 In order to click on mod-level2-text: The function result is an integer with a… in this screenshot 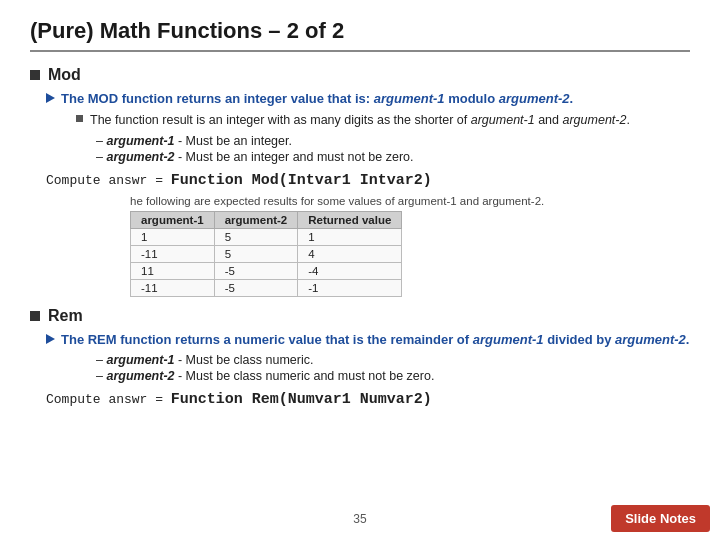, I will do `click(360, 121)`.